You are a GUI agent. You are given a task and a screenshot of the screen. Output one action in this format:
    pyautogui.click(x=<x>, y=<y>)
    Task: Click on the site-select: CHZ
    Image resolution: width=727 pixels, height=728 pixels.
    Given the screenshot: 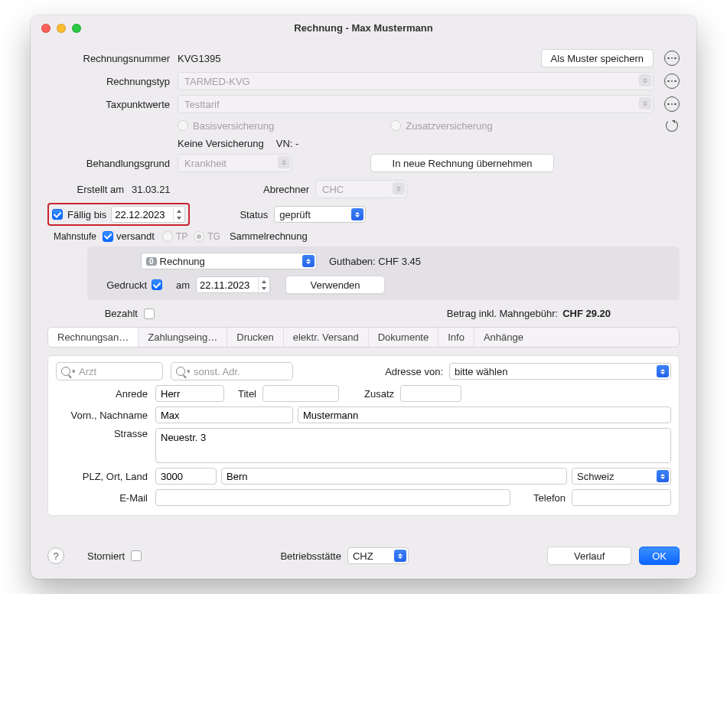 What is the action you would take?
    pyautogui.click(x=378, y=556)
    